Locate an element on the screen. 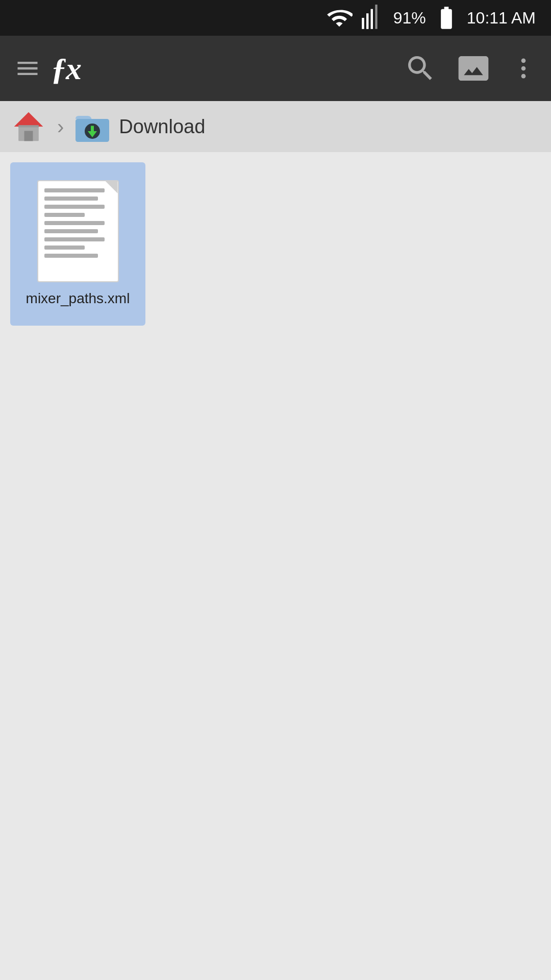 The image size is (551, 980). download-folder-icon is located at coordinates (92, 127).